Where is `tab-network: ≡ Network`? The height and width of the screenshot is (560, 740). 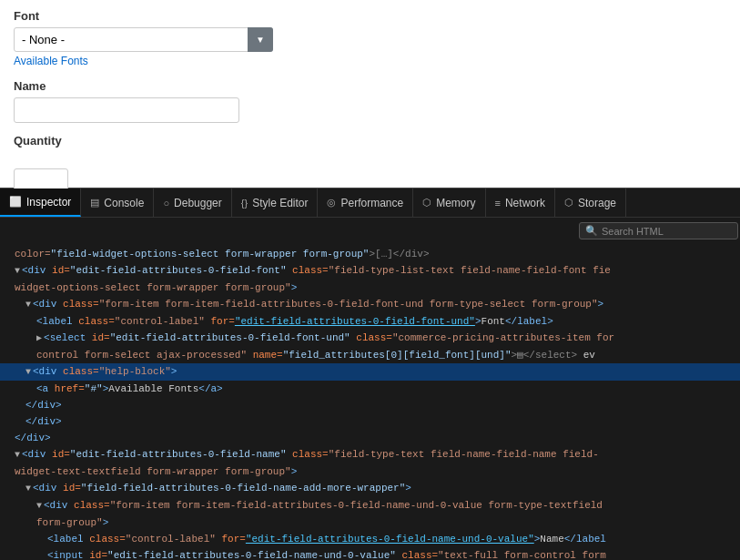
tab-network: ≡ Network is located at coordinates (521, 202).